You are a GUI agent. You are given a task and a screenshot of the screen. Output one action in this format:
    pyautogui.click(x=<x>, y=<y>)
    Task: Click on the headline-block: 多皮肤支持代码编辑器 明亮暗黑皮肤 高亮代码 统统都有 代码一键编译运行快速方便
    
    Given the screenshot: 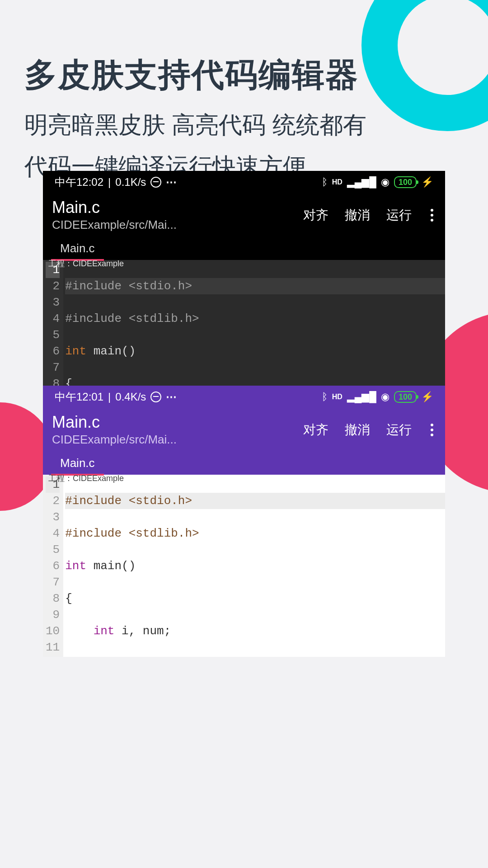 What is the action you would take?
    pyautogui.click(x=195, y=118)
    